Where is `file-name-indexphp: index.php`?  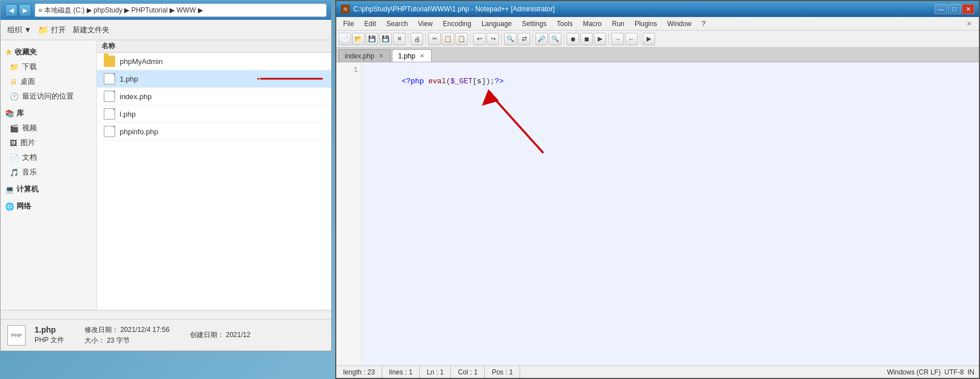 file-name-indexphp: index.php is located at coordinates (136, 96).